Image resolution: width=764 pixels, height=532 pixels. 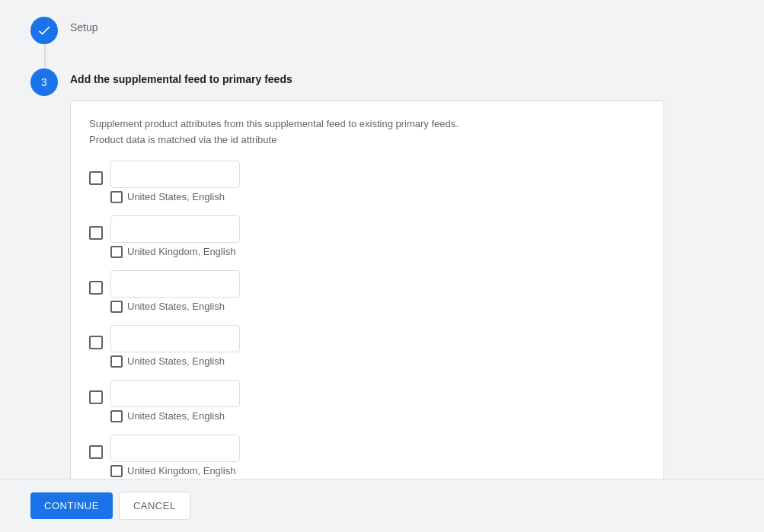 What do you see at coordinates (181, 251) in the screenshot?
I see `locale-label-2: United Kingdom, English` at bounding box center [181, 251].